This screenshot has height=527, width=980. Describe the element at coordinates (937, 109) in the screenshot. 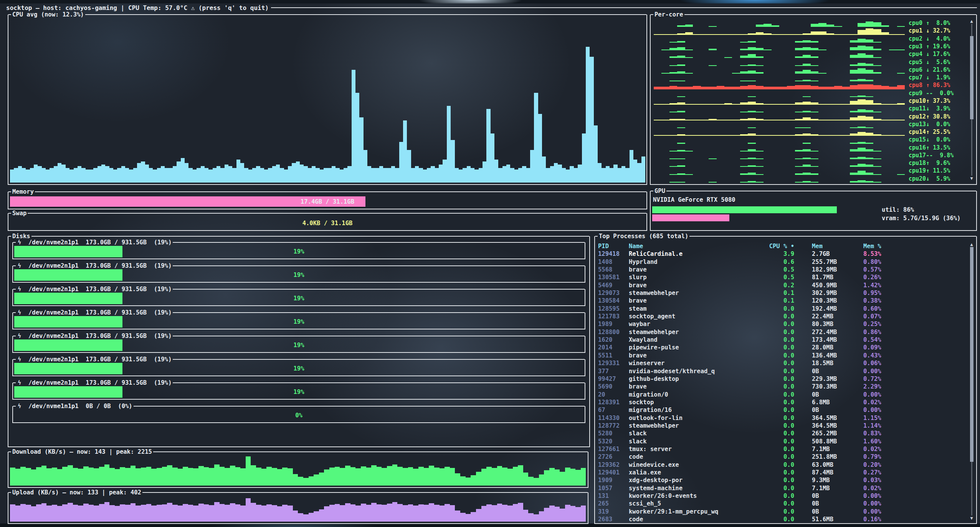

I see `core-label: cpu11↓ 3.9%` at that location.